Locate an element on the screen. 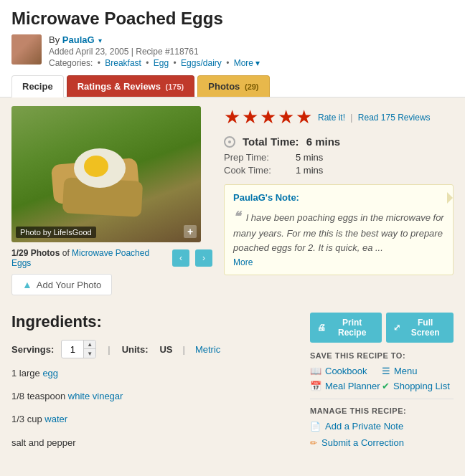 The image size is (465, 476). pipe-metric: | is located at coordinates (184, 350).